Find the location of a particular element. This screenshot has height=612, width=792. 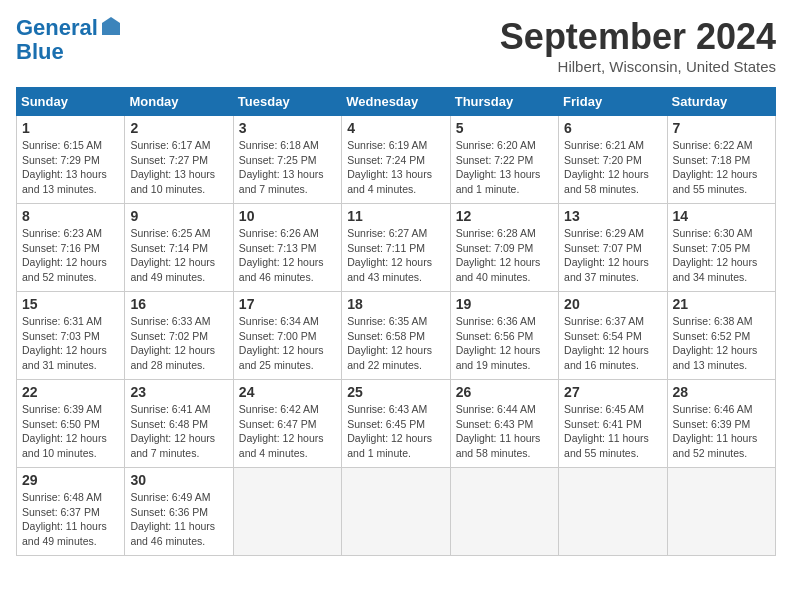

day-number: 5 is located at coordinates (504, 128).